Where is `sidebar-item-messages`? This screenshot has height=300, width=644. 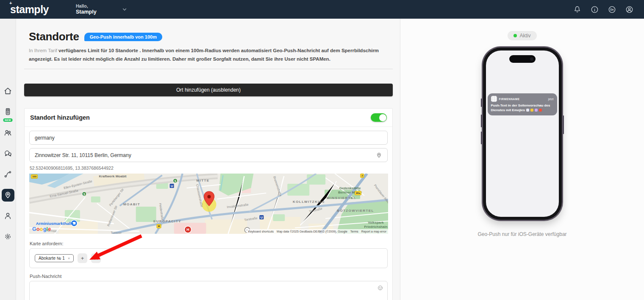 sidebar-item-messages is located at coordinates (8, 154).